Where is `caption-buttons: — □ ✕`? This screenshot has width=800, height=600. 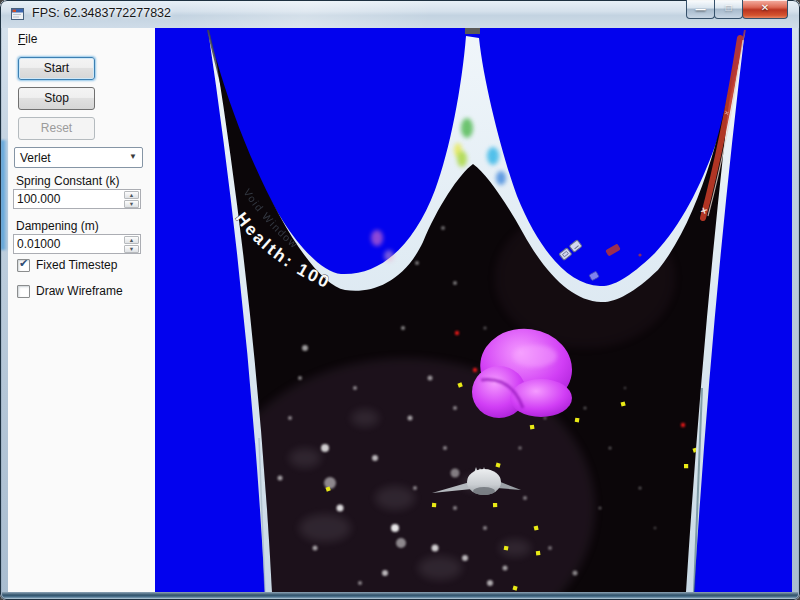 caption-buttons: — □ ✕ is located at coordinates (738, 10).